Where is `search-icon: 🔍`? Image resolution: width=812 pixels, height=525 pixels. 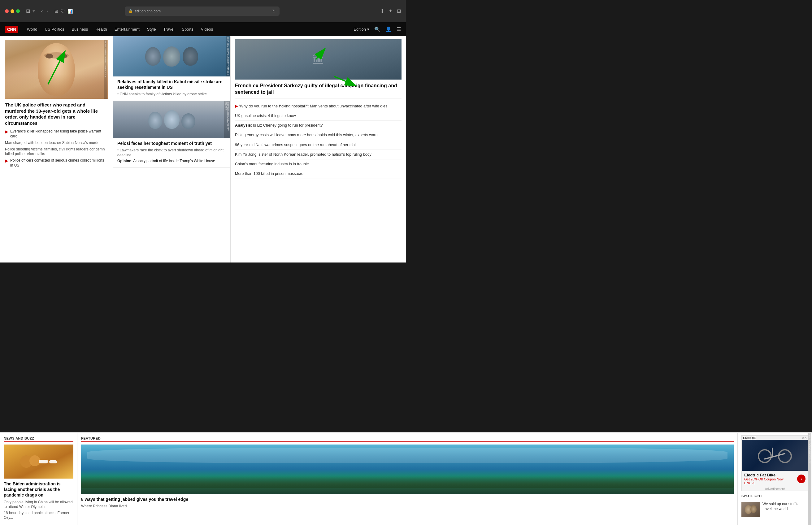 search-icon: 🔍 is located at coordinates (377, 29).